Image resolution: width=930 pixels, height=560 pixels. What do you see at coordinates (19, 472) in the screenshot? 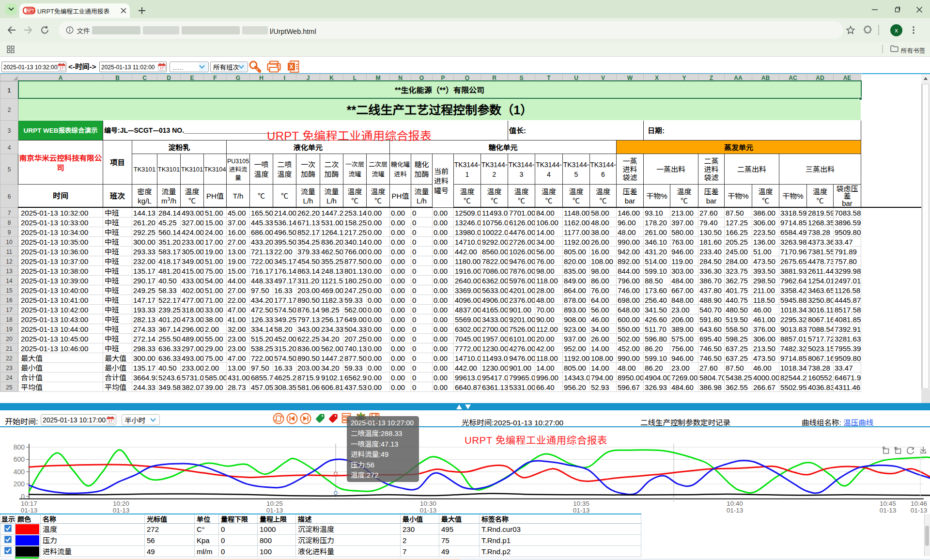
I see `svg-text: 400` at bounding box center [19, 472].